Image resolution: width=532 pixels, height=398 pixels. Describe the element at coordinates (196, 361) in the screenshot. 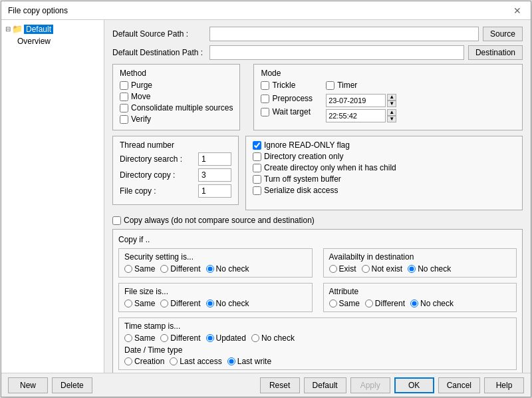

I see `dt-lastaccess-item: Last access` at that location.